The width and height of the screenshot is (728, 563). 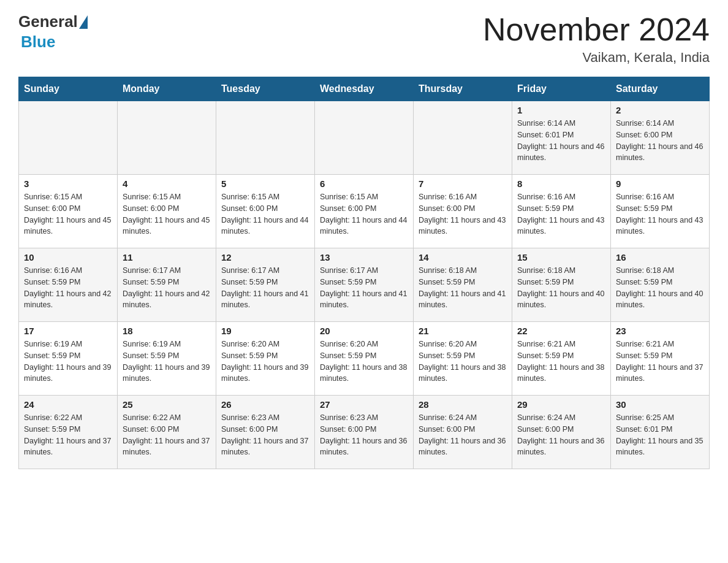 I want to click on title-area: November 2024 Vaikam, Kerala, India, so click(x=596, y=39).